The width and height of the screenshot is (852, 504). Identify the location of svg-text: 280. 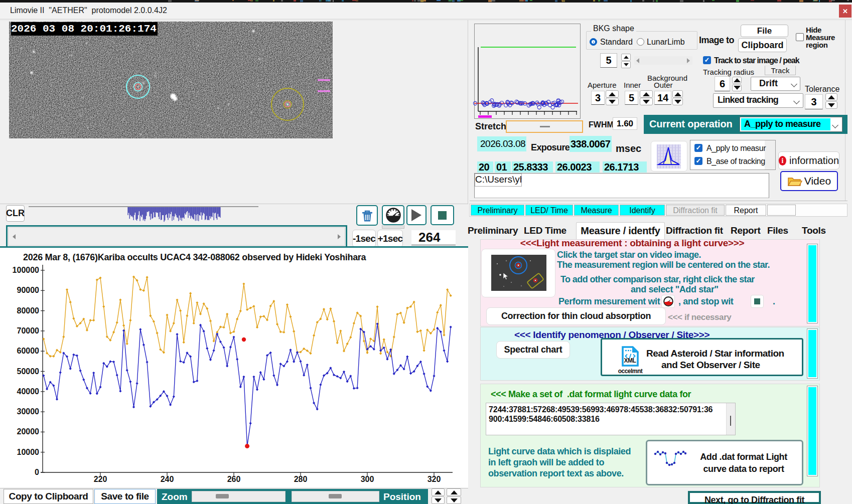
(301, 479).